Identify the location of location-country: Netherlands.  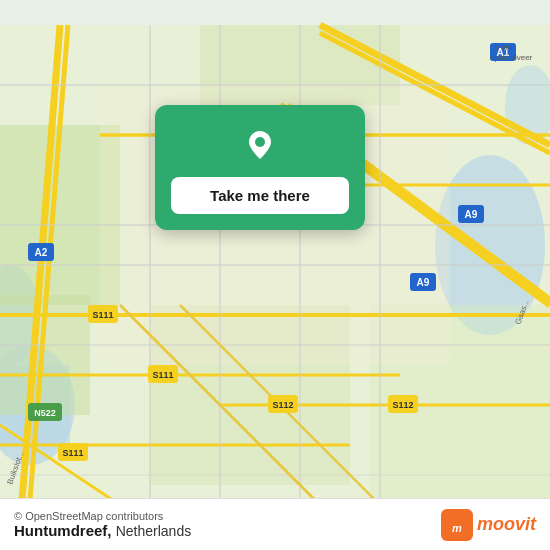
(154, 531).